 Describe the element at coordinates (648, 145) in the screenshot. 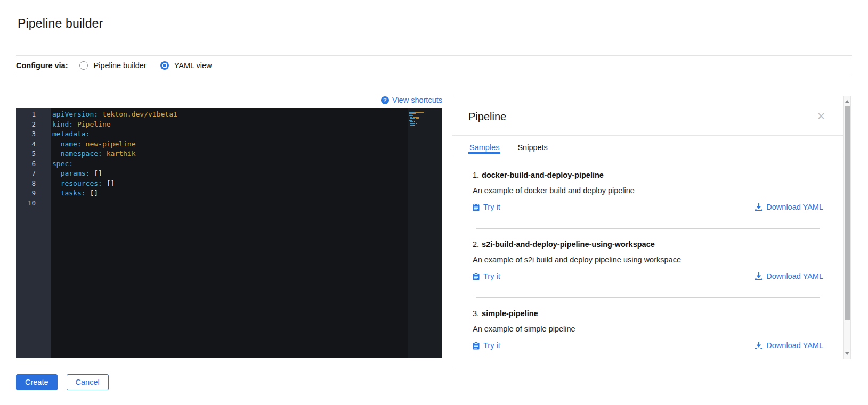

I see `panel-tabs: Samples Snippets` at that location.